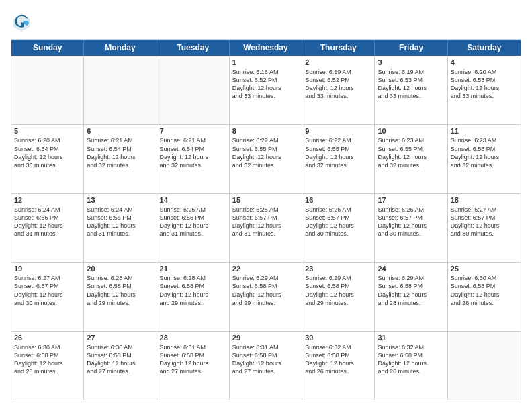 The width and height of the screenshot is (532, 411). What do you see at coordinates (48, 297) in the screenshot?
I see `calendar-cell: 19Sunrise: 6:27 AM Sunset: 6:57 PM Dayli…` at bounding box center [48, 297].